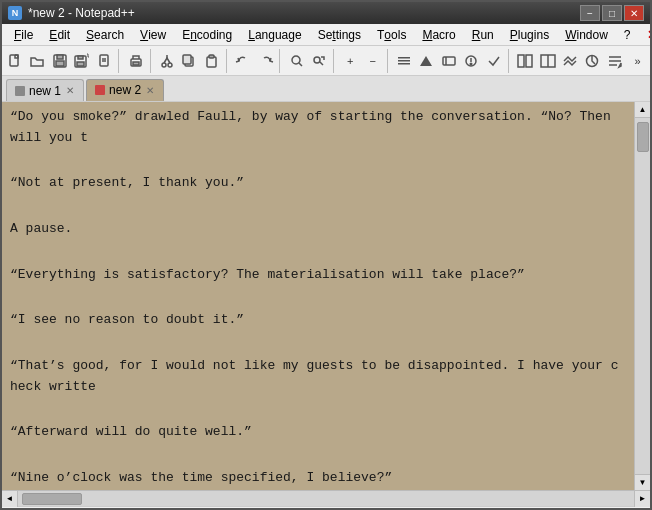  Describe the element at coordinates (643, 137) in the screenshot. I see `scroll-thumb` at that location.